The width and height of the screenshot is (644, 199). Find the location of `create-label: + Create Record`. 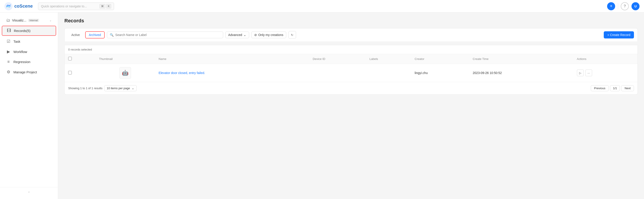

create-label: + Create Record is located at coordinates (619, 35).